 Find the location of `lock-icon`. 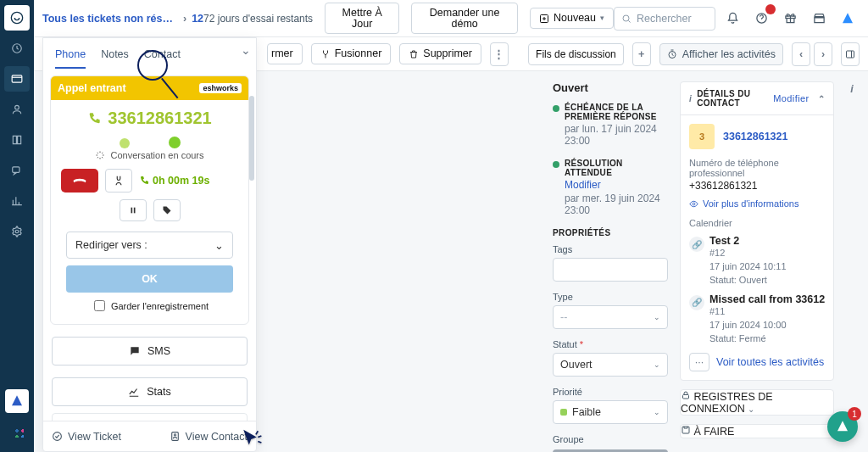

lock-icon is located at coordinates (686, 395).